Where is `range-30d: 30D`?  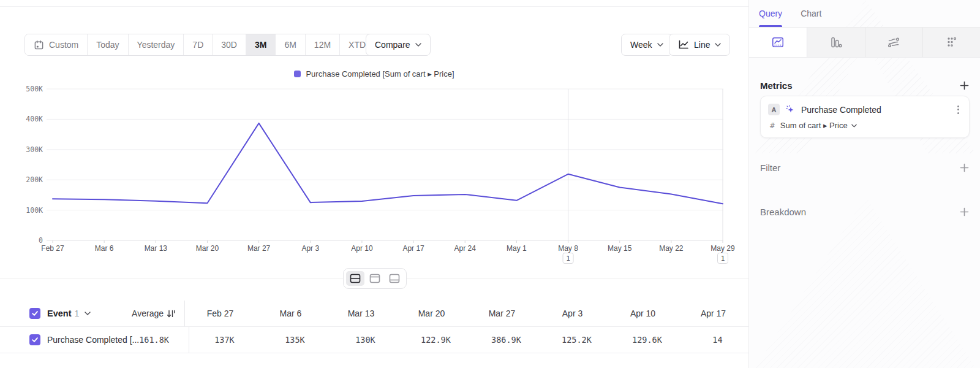
range-30d: 30D is located at coordinates (229, 45).